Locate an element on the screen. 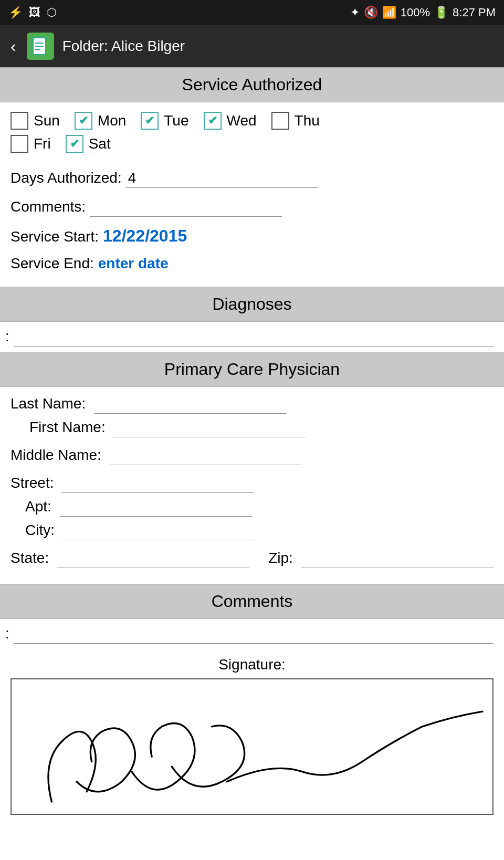 The image size is (504, 860). service-form: Days Authorized: Comments: Service Start… is located at coordinates (252, 225).